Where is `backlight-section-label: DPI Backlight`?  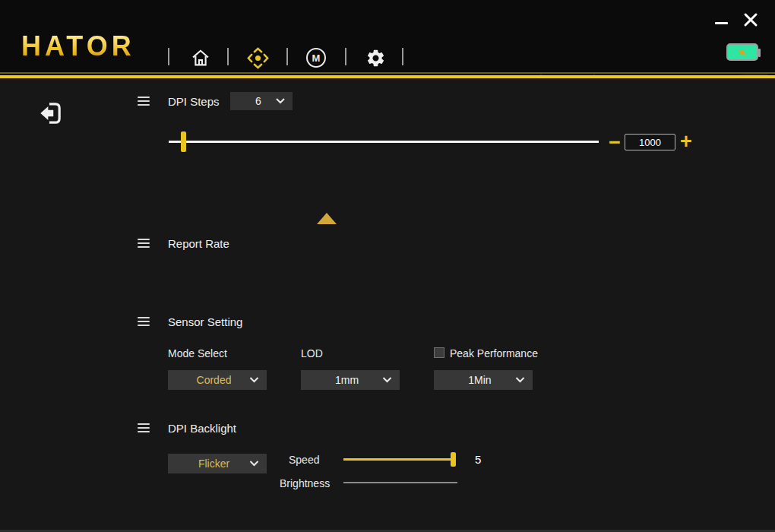
backlight-section-label: DPI Backlight is located at coordinates (202, 429).